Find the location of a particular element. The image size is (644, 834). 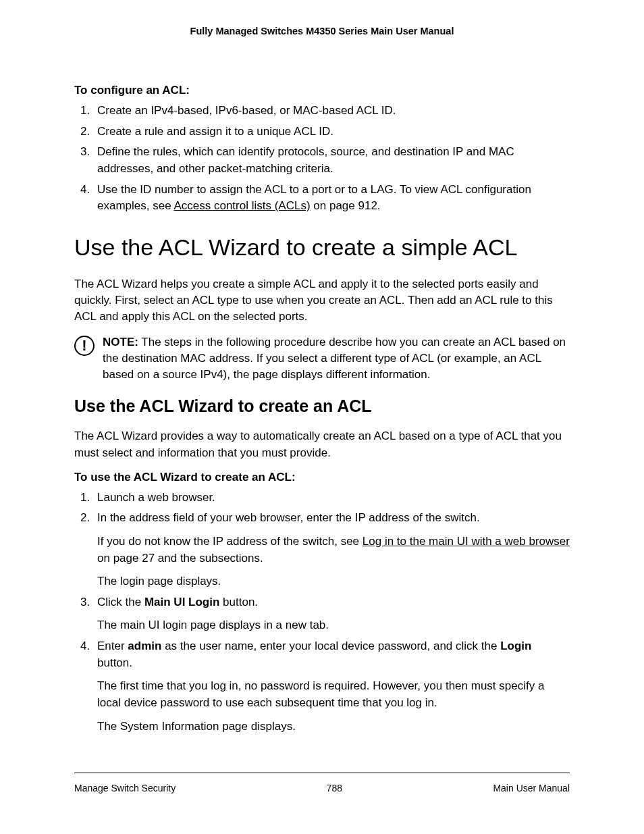

step3-main: Click the Main UI Login button. is located at coordinates (333, 602).